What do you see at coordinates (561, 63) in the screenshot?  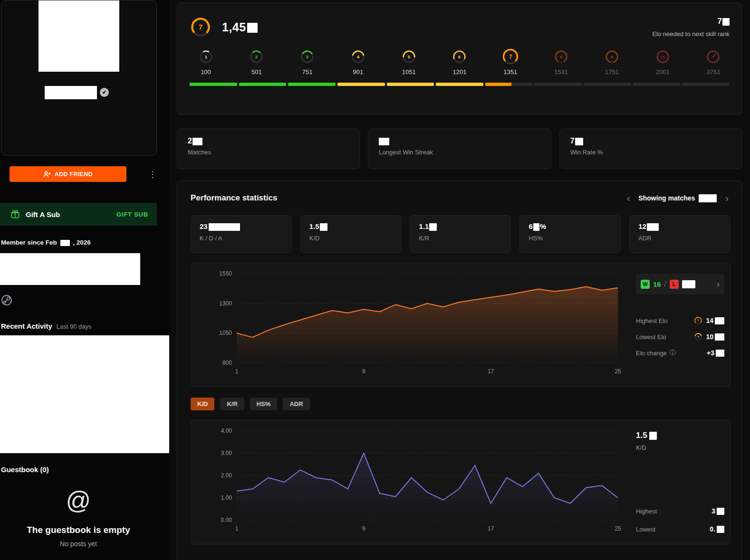 I see `skill-level-badge-8: 81531` at bounding box center [561, 63].